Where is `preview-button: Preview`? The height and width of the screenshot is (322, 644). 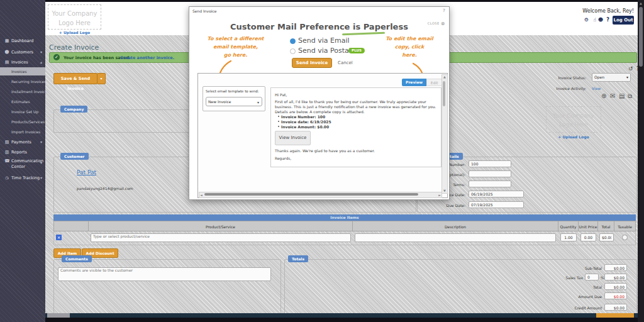 preview-button: Preview is located at coordinates (414, 82).